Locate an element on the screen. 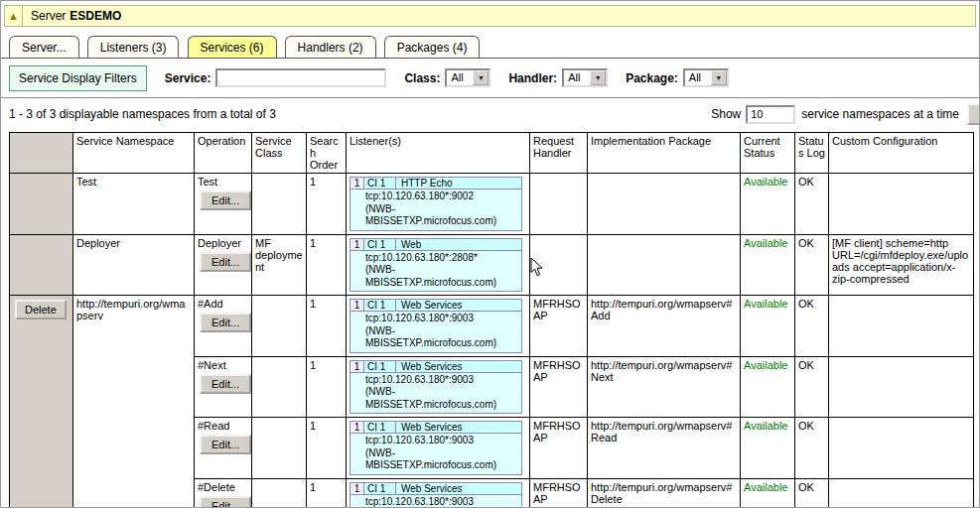  server-title-bar: ▲ Server ESDEMO is located at coordinates (490, 16).